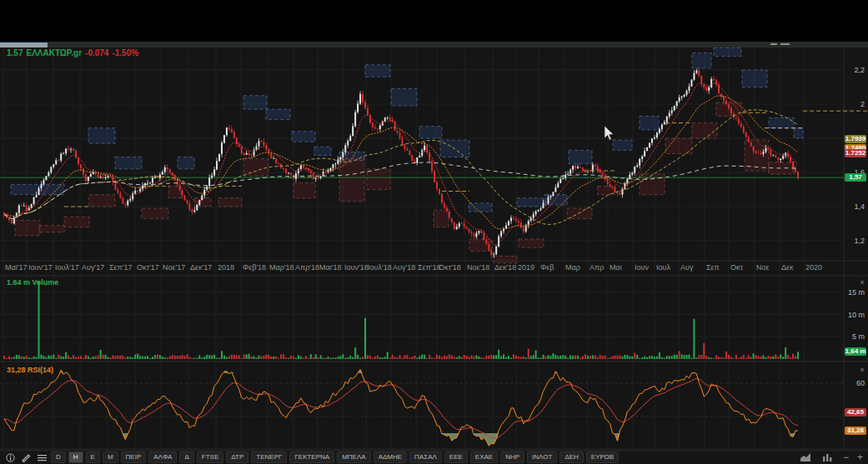 This screenshot has height=464, width=868. Describe the element at coordinates (76, 457) in the screenshot. I see `ticker-button-Η: Η` at that location.